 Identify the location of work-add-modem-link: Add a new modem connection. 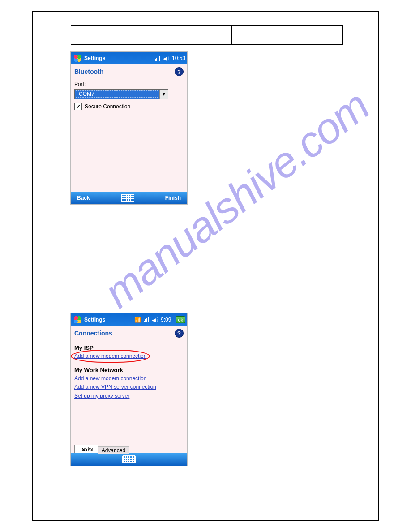
(110, 379).